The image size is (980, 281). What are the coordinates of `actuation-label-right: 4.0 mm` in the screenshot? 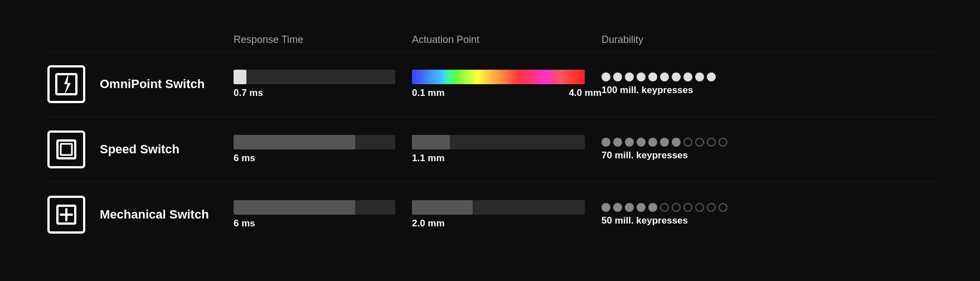 It's located at (585, 93).